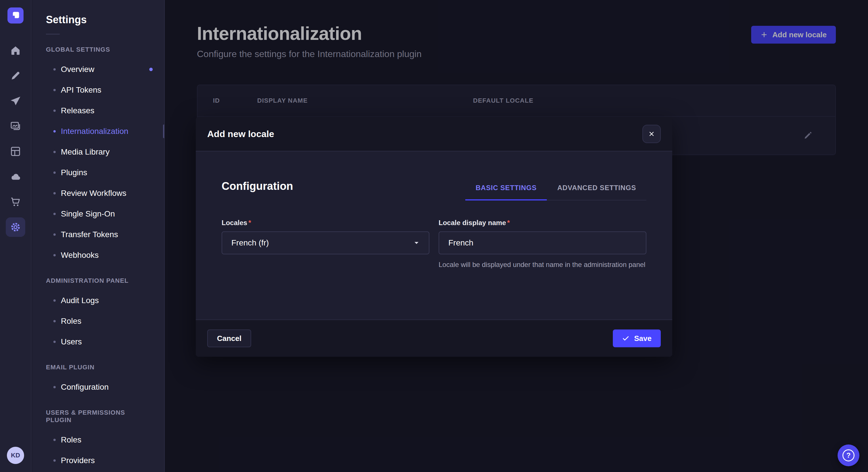 The width and height of the screenshot is (868, 472). Describe the element at coordinates (16, 202) in the screenshot. I see `shopping-cart-icon` at that location.